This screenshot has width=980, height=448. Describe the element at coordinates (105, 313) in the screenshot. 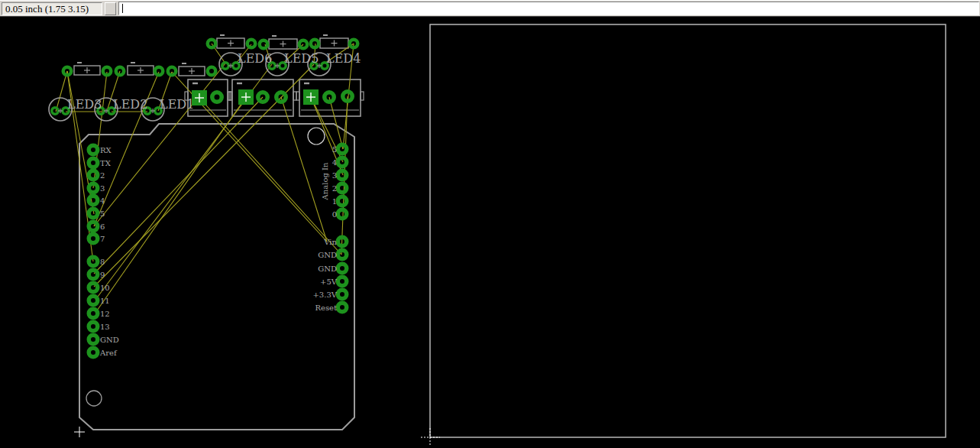

I see `pin-label: 12` at that location.